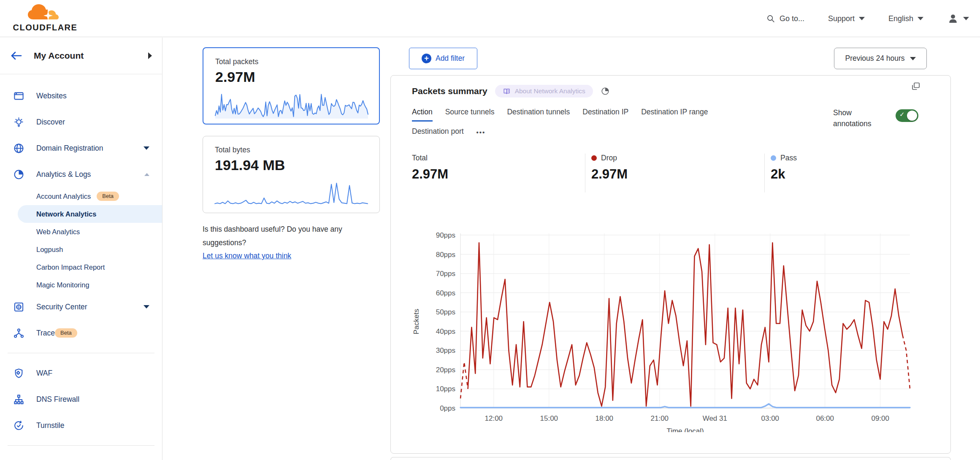 The image size is (980, 460). I want to click on tab-action: Action, so click(422, 115).